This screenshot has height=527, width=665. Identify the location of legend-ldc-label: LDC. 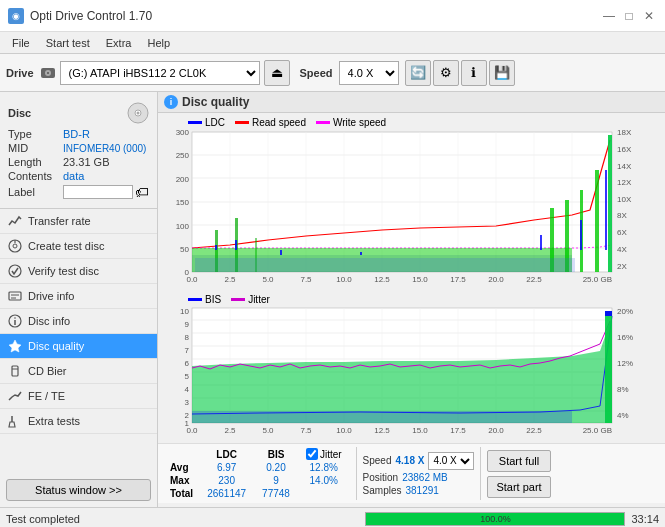
(215, 122).